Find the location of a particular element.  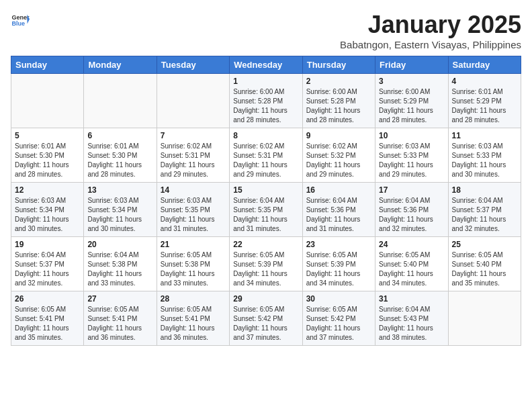

calendar-cell: 5Sunrise: 6:01 AM Sunset: 5:30 PM Daylig… is located at coordinates (48, 156).